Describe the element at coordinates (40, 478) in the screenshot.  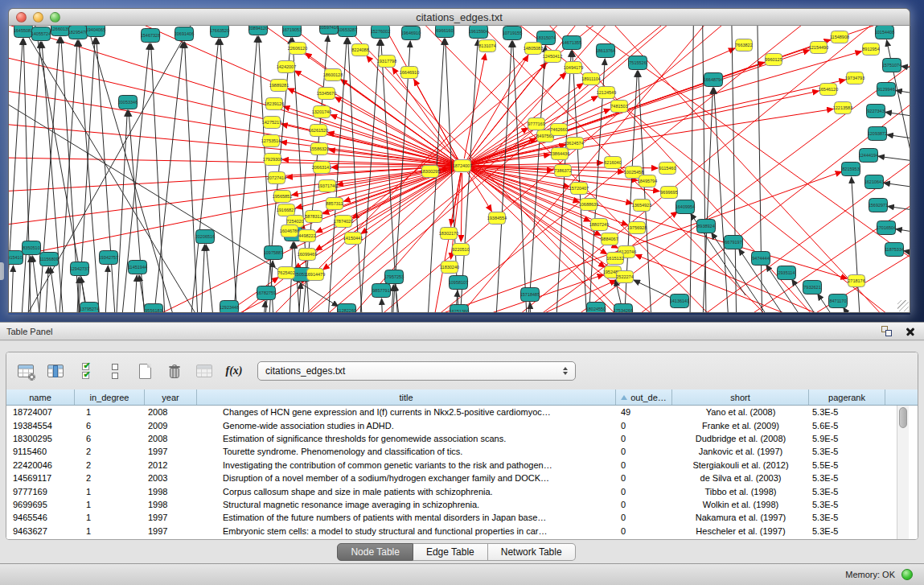
I see `table-cell: 14569117` at that location.